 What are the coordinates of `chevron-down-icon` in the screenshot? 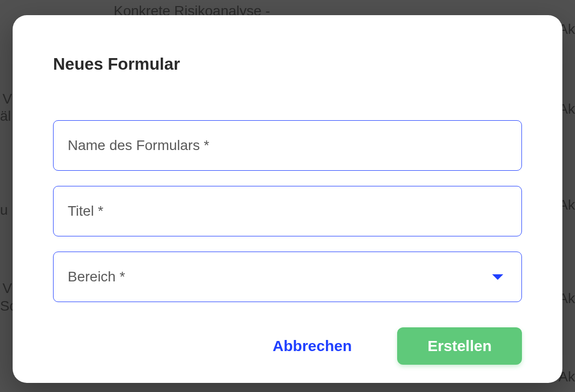 It's located at (498, 277).